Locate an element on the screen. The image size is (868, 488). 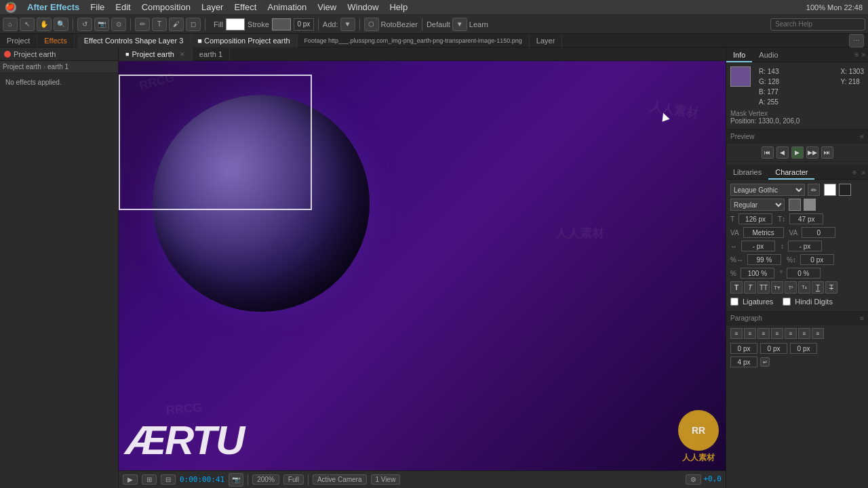
hindi-digits-checkbox is located at coordinates (787, 302).